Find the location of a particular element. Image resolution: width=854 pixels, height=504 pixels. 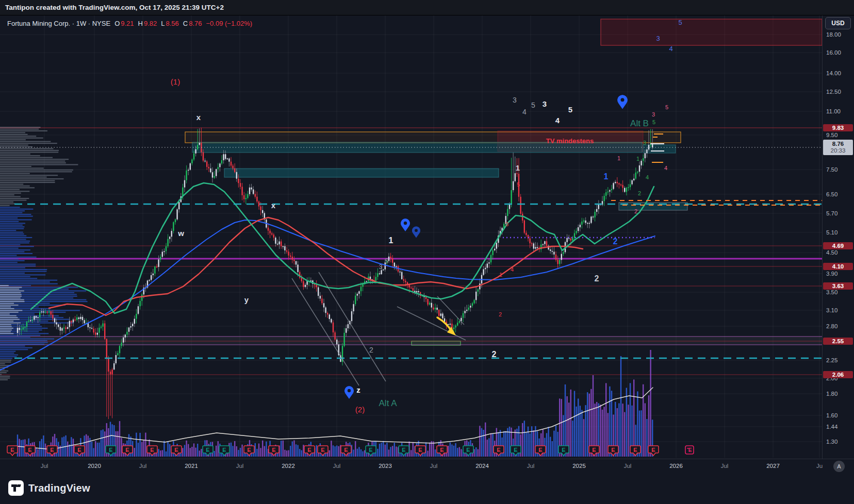

price-alert-badge: 9.83 is located at coordinates (838, 128).